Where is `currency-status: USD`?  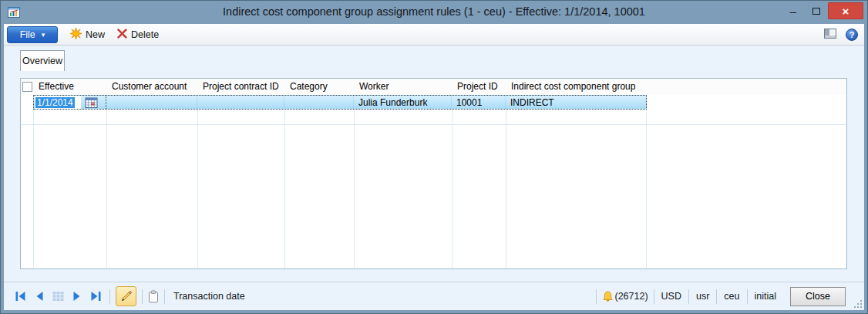 currency-status: USD is located at coordinates (671, 296).